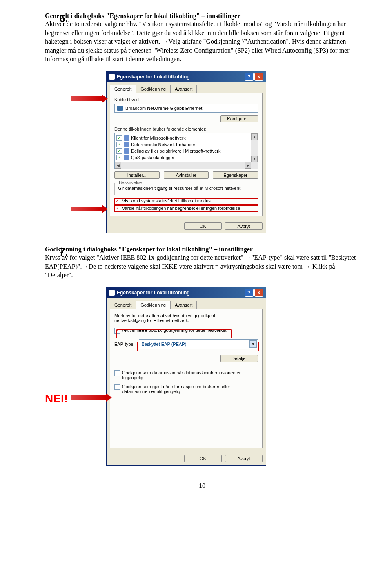 The image size is (392, 567). What do you see at coordinates (186, 100) in the screenshot?
I see `connect-using-label: Koble til ved` at bounding box center [186, 100].